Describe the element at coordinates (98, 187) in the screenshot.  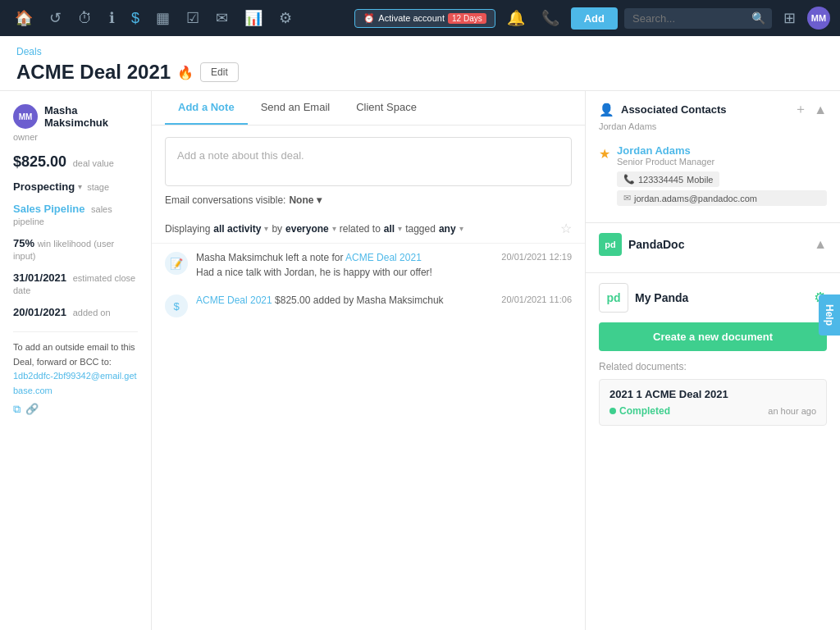
I see `stage-label: stage` at that location.